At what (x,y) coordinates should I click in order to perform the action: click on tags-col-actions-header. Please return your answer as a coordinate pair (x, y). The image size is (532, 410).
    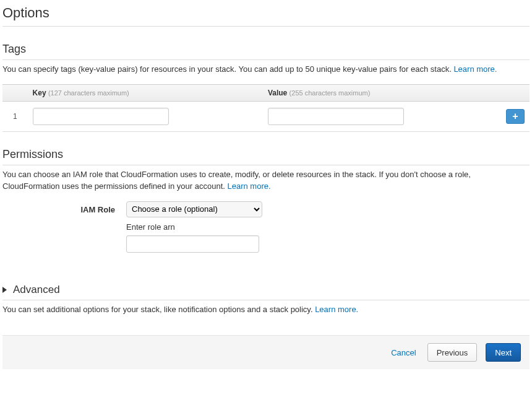
    Looking at the image, I should click on (513, 93).